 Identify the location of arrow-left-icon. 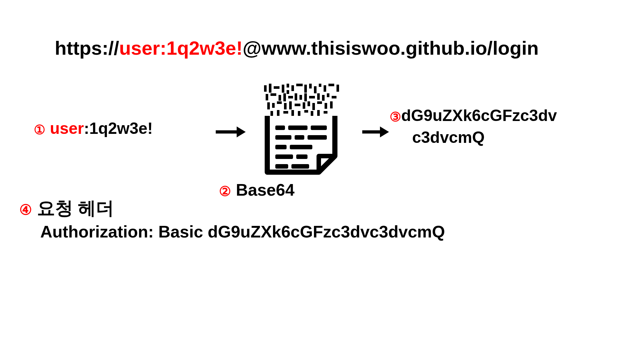
(230, 133).